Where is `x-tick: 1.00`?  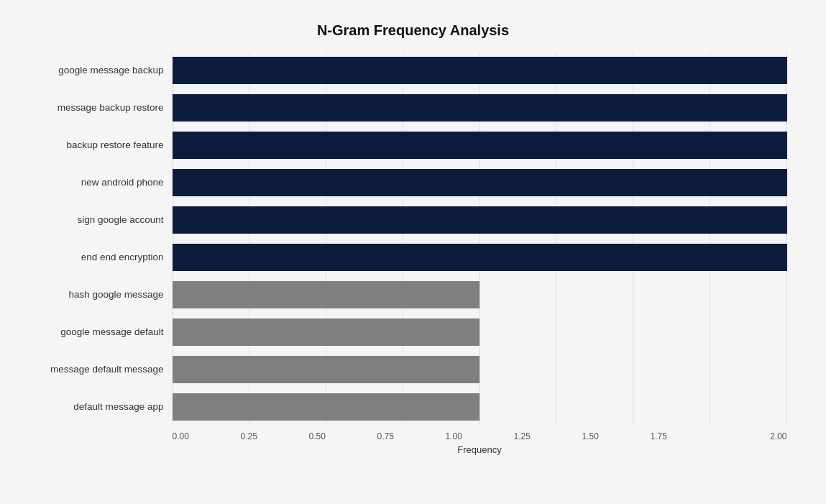 x-tick: 1.00 is located at coordinates (480, 436).